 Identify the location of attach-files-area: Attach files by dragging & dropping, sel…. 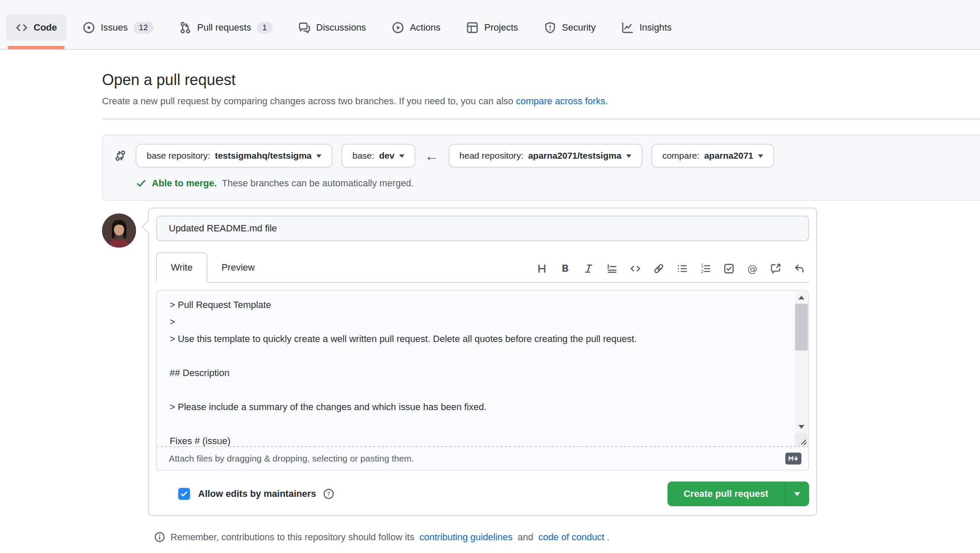
(483, 459).